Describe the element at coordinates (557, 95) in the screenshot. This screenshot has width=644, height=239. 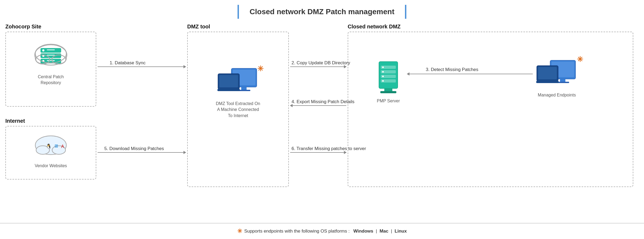
I see `managed-endpoints-label: Managed Endpoints` at that location.